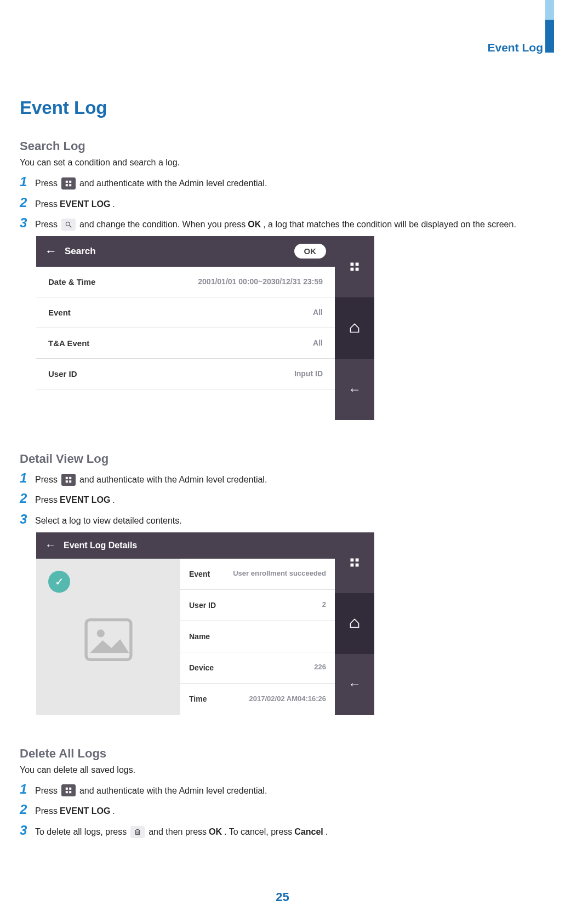  What do you see at coordinates (69, 480) in the screenshot?
I see `apps-icon` at bounding box center [69, 480].